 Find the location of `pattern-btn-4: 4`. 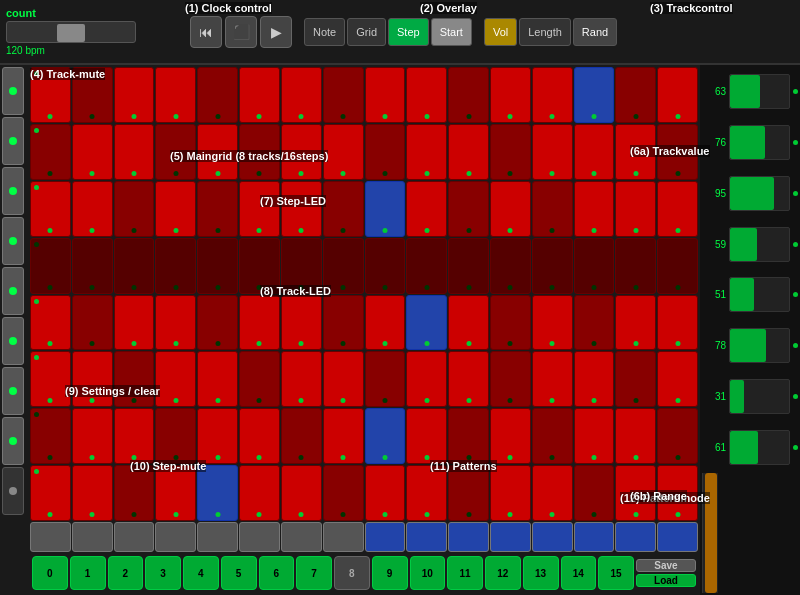

pattern-btn-4: 4 is located at coordinates (201, 573).